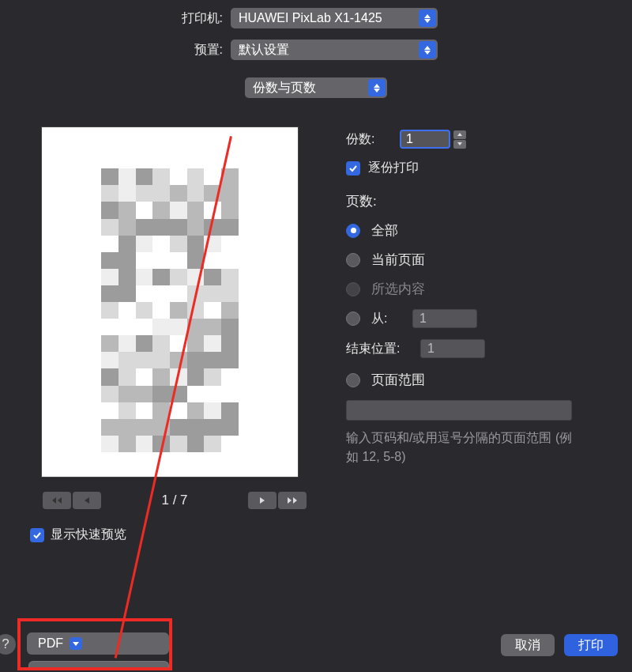 This screenshot has width=632, height=672. I want to click on pages-range-label: 页面范围, so click(398, 379).